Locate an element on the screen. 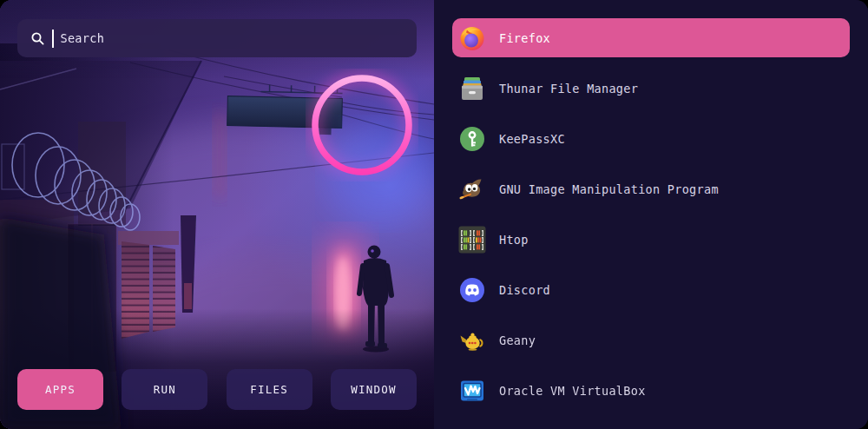  mode-tabs: APPS RUN FILES WINDOW is located at coordinates (217, 399).